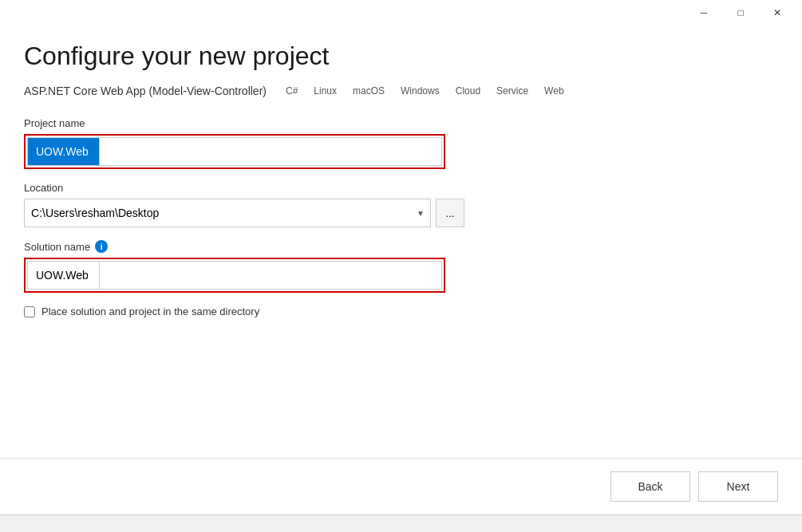 The height and width of the screenshot is (532, 802). What do you see at coordinates (292, 91) in the screenshot?
I see `tag-csharp: C#` at bounding box center [292, 91].